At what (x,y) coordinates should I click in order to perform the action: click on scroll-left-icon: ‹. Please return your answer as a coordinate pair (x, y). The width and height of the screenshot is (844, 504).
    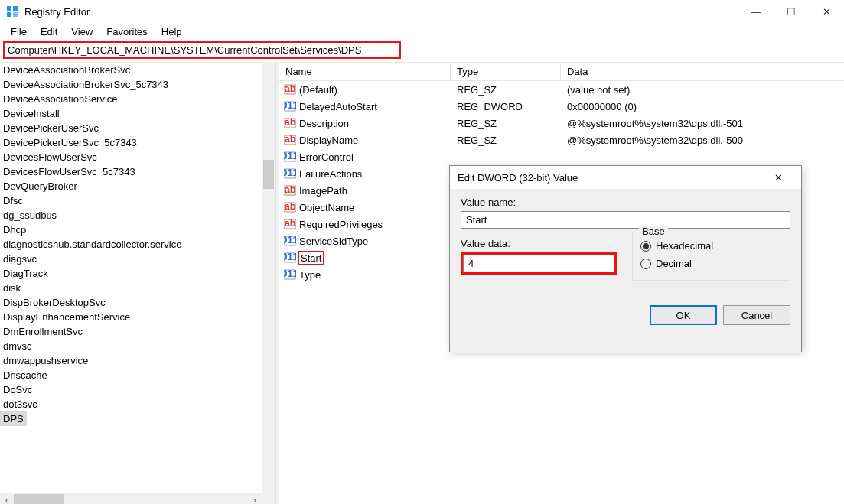
    Looking at the image, I should click on (7, 499).